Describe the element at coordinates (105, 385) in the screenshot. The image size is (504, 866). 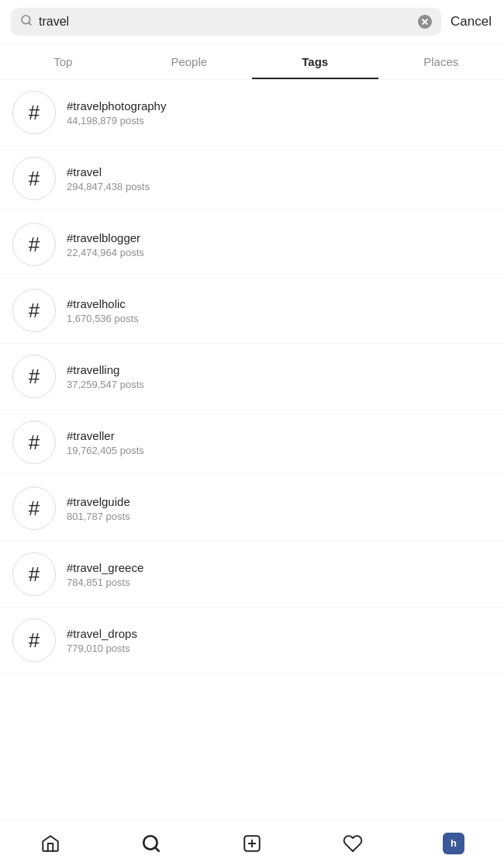
I see `tag-count: 37,259,547 posts` at that location.